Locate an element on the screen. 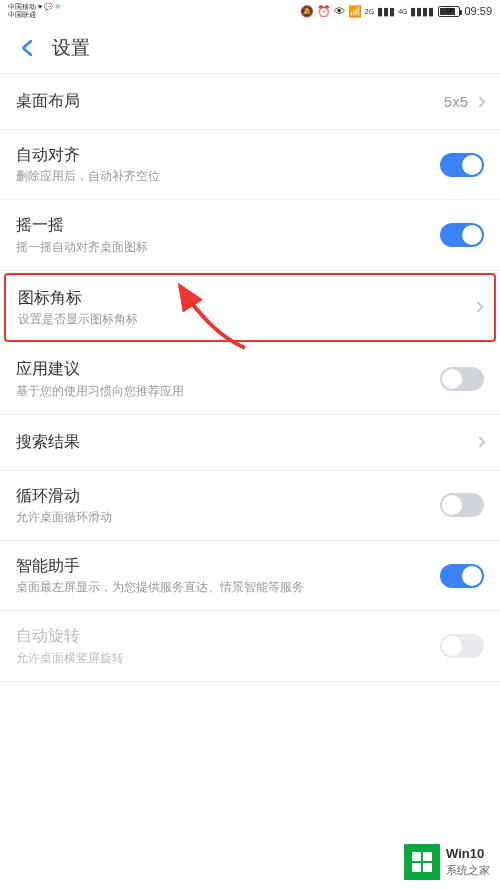 The height and width of the screenshot is (890, 500). setting-item-1: 自动对齐删除应用后，自动补齐空位 is located at coordinates (250, 165).